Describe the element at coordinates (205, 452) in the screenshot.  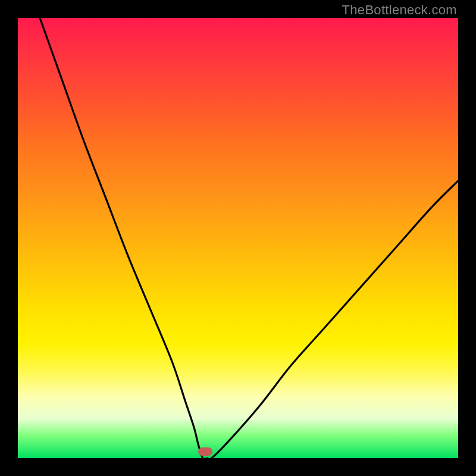
I see `optimum-marker` at that location.